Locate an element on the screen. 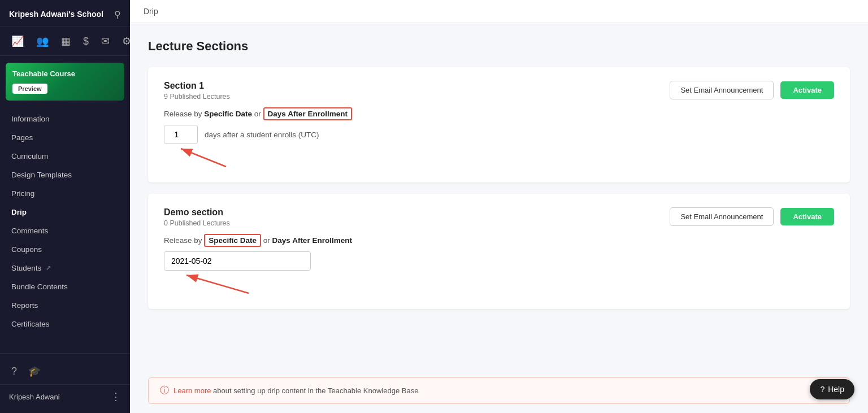  mail-icon: ✉ is located at coordinates (105, 41).